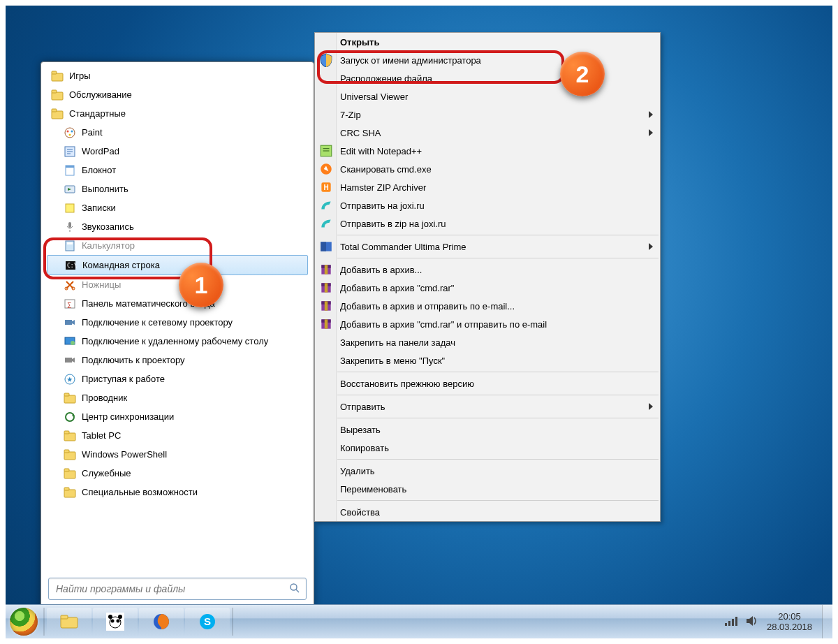  Describe the element at coordinates (115, 622) in the screenshot. I see `taskbar-app-panda` at that location.